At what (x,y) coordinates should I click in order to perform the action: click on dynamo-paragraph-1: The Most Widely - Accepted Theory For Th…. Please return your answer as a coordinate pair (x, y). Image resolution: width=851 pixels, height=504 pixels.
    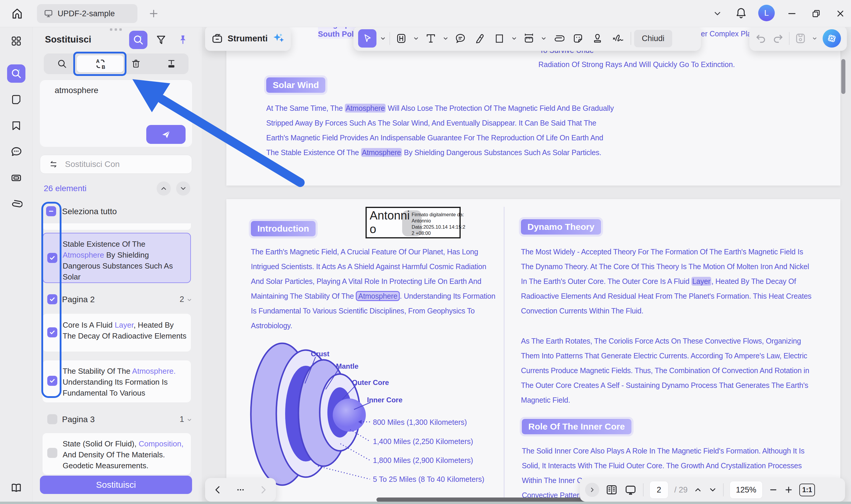
    Looking at the image, I should click on (666, 285).